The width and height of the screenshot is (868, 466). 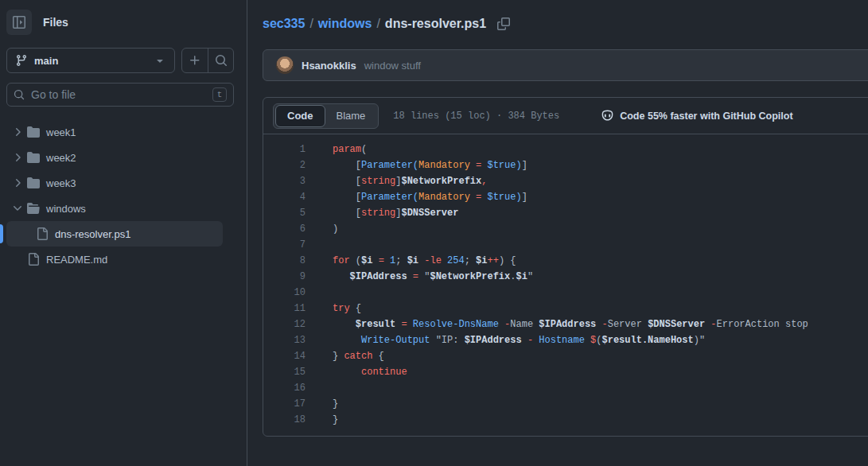 I want to click on code-line-content: param(, so click(x=336, y=150).